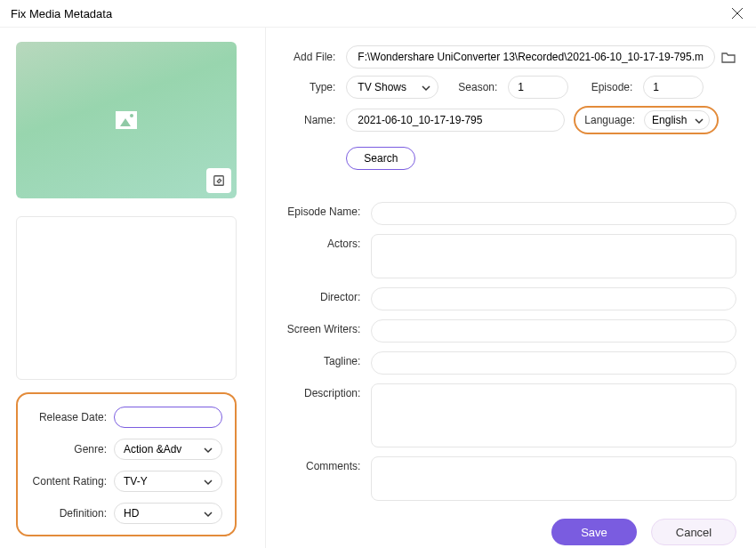 The image size is (756, 548). Describe the element at coordinates (68, 513) in the screenshot. I see `definition-label: Definition:` at that location.